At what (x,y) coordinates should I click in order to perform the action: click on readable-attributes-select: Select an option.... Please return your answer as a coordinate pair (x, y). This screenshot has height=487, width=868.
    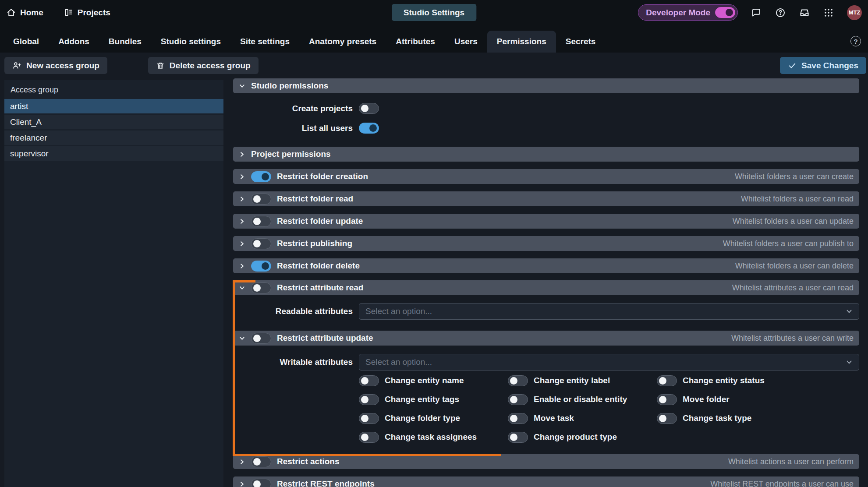
    Looking at the image, I should click on (609, 311).